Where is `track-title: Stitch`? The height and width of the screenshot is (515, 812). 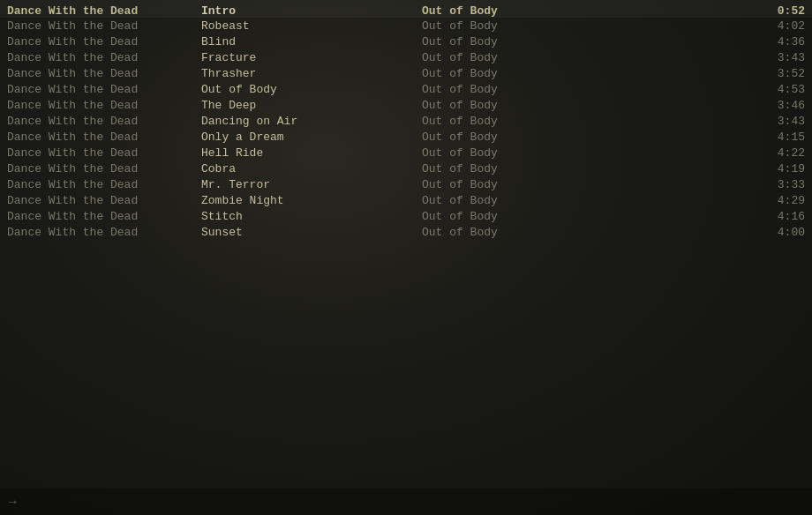
track-title: Stitch is located at coordinates (312, 217).